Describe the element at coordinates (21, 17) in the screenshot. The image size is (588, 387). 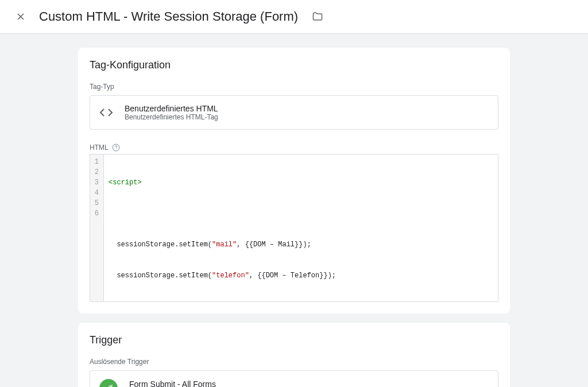
I see `close-button` at that location.